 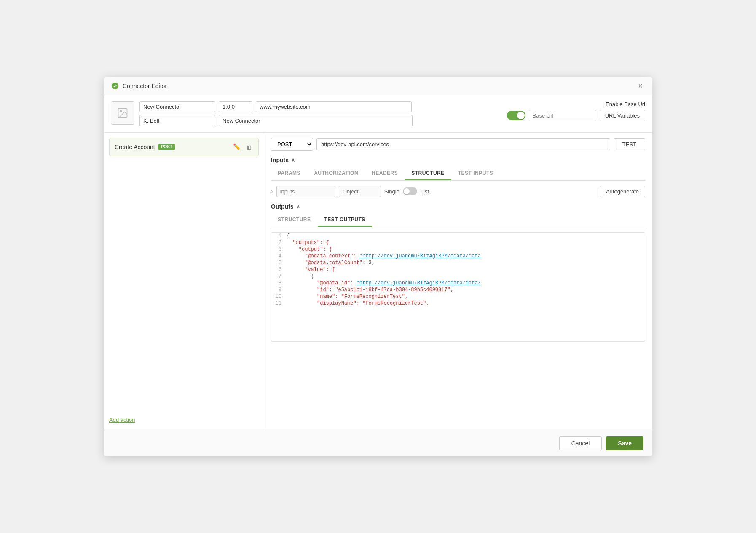 What do you see at coordinates (123, 113) in the screenshot?
I see `image-icon` at bounding box center [123, 113].